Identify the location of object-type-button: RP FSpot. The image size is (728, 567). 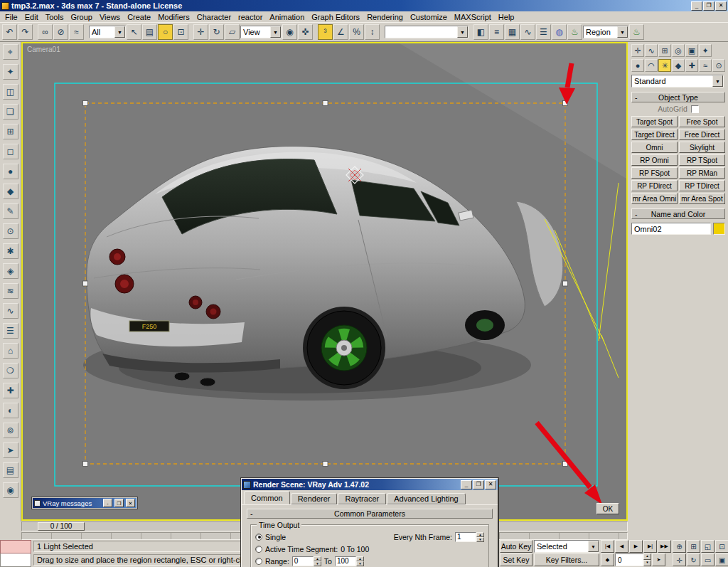
(654, 173).